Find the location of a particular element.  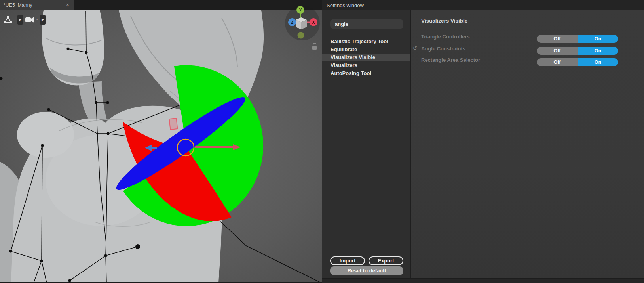

list-item-autoposing-tool: AutoPosing Tool is located at coordinates (366, 73).